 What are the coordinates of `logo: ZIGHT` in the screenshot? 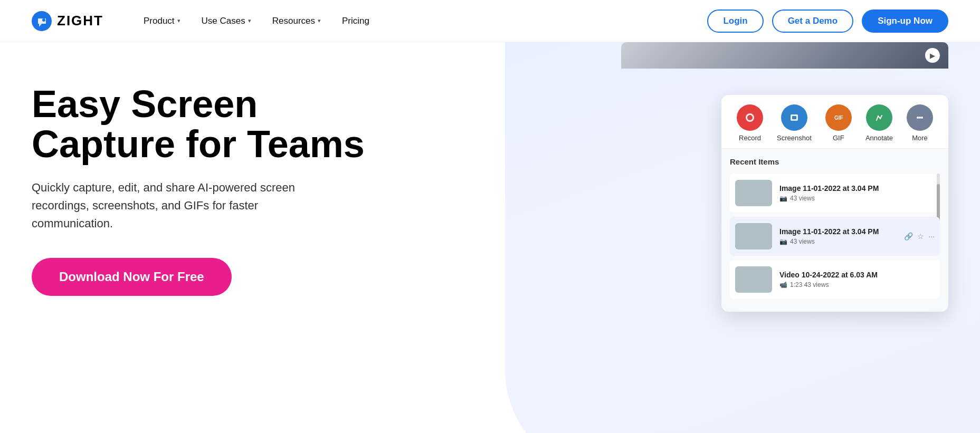 It's located at (68, 21).